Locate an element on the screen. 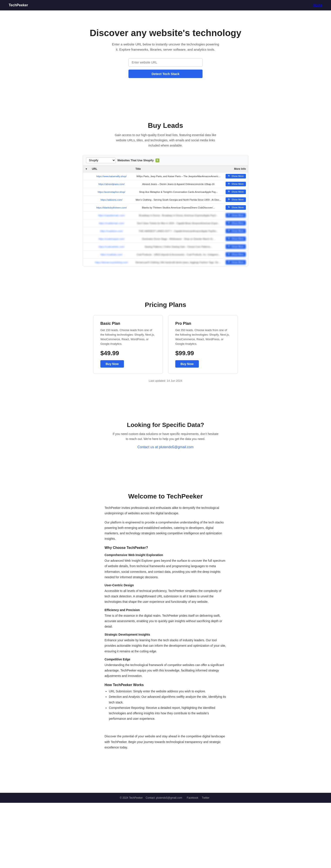  feature-desc: Time is of the essence in the digital re… is located at coordinates (165, 621).